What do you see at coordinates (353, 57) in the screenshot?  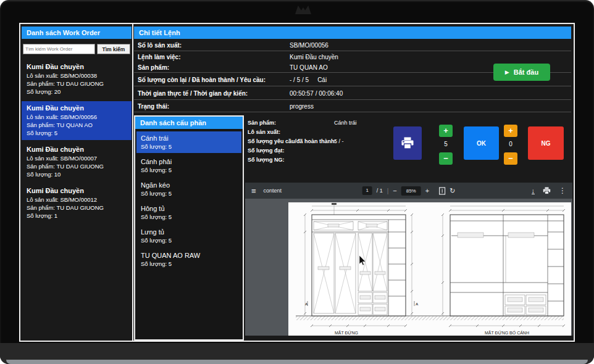 I see `field-row: Lệnh làm việc: Kumi Đầu chuyền` at bounding box center [353, 57].